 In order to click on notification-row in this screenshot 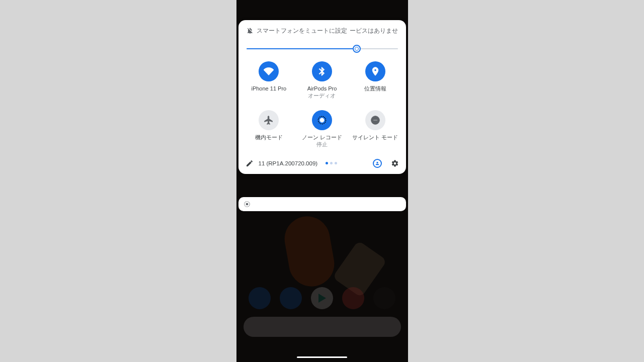, I will do `click(322, 204)`.